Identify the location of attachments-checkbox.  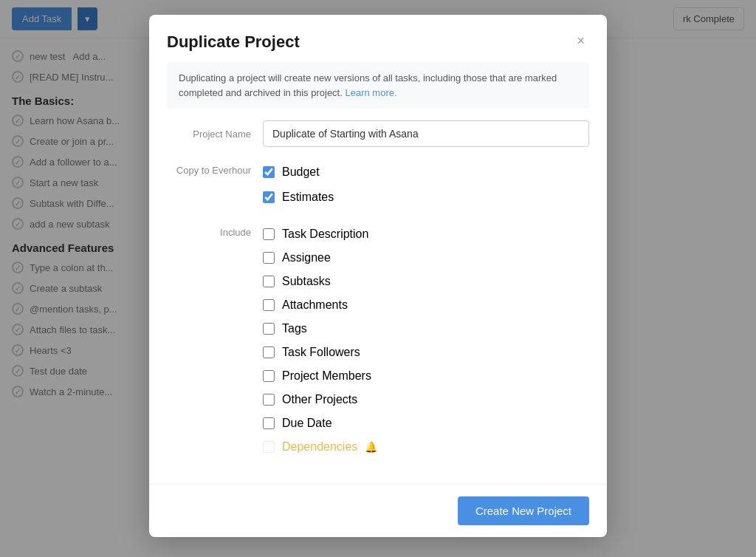
(269, 305).